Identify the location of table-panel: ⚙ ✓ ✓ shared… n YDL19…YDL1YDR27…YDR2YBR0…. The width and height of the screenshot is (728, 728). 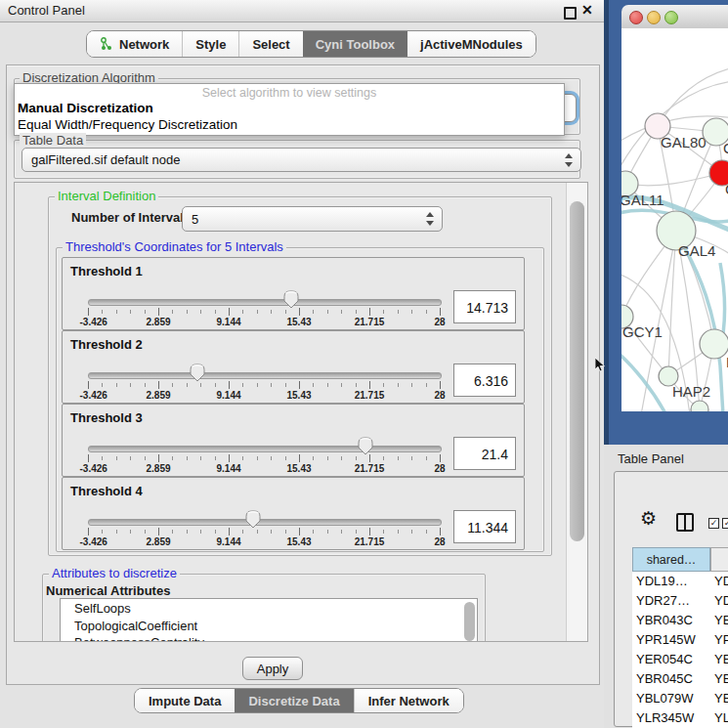
(670, 599).